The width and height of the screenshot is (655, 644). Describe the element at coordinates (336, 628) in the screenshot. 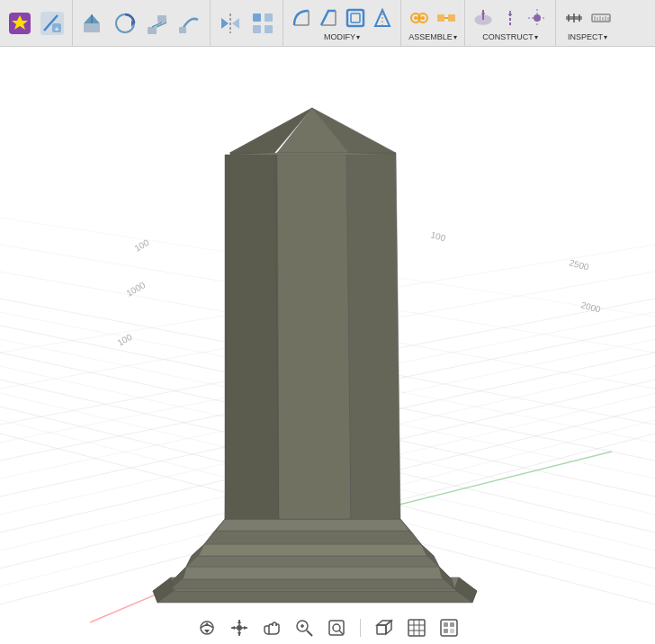

I see `fit-view-icon` at that location.